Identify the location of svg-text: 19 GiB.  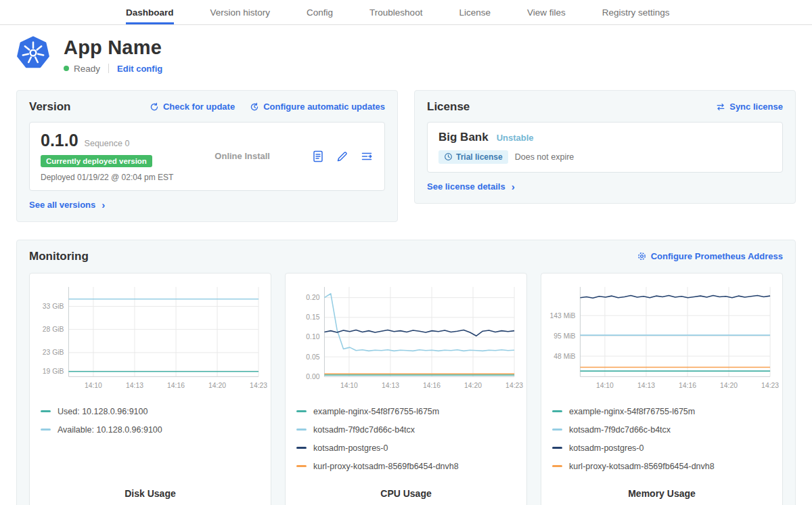
(53, 371).